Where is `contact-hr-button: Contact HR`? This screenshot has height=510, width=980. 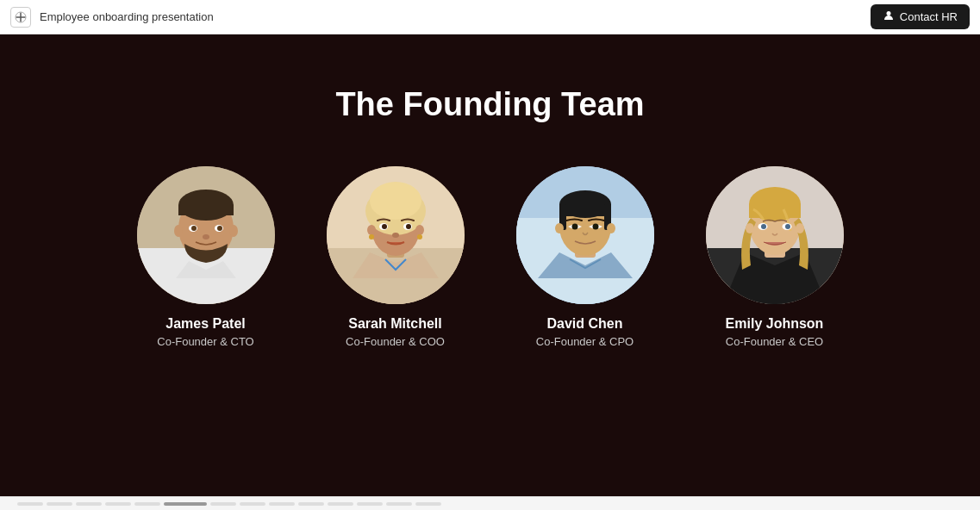 contact-hr-button: Contact HR is located at coordinates (921, 17).